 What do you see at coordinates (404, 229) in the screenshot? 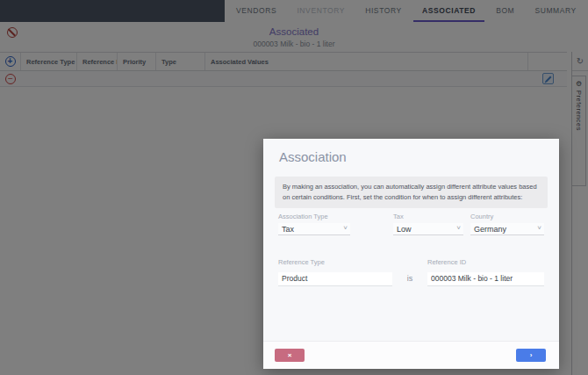
I see `tax-value: Low` at bounding box center [404, 229].